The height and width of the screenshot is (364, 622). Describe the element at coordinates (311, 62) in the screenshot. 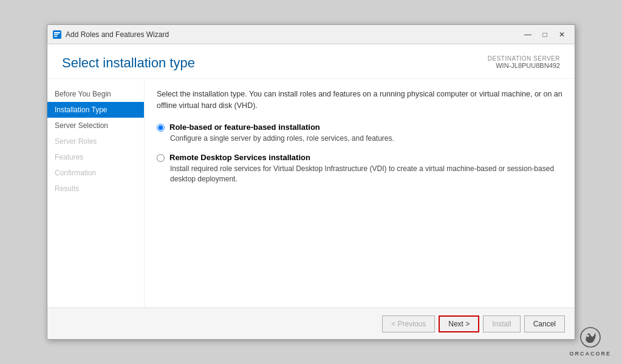

I see `header-area: Select installation type DESTINATION SER…` at that location.